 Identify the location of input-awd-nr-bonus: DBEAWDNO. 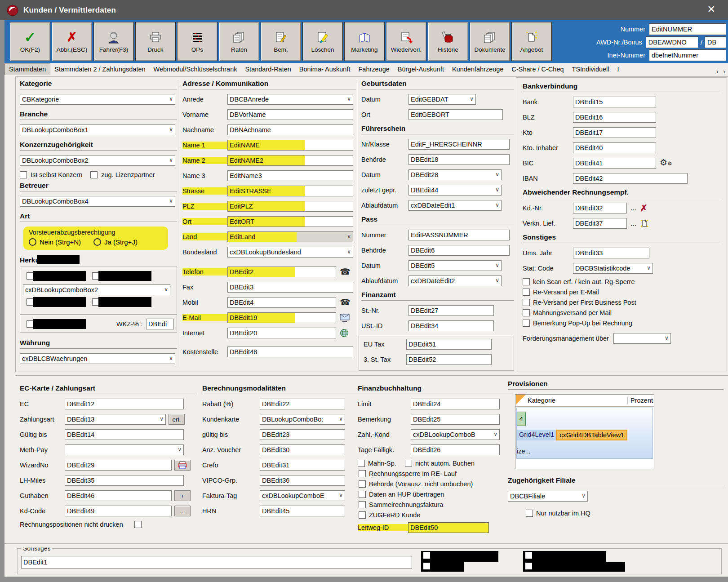
(672, 42).